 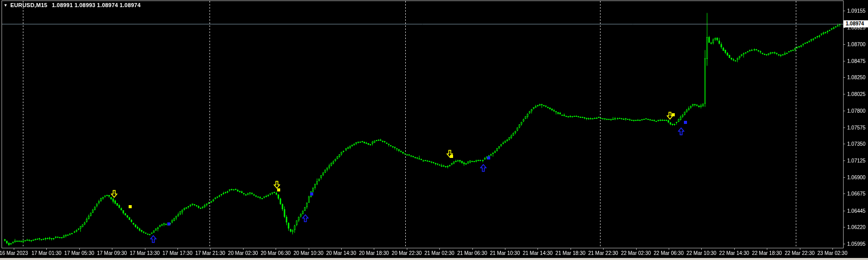 I want to click on time-axis-label: 17 Mar 13:30, so click(x=144, y=253).